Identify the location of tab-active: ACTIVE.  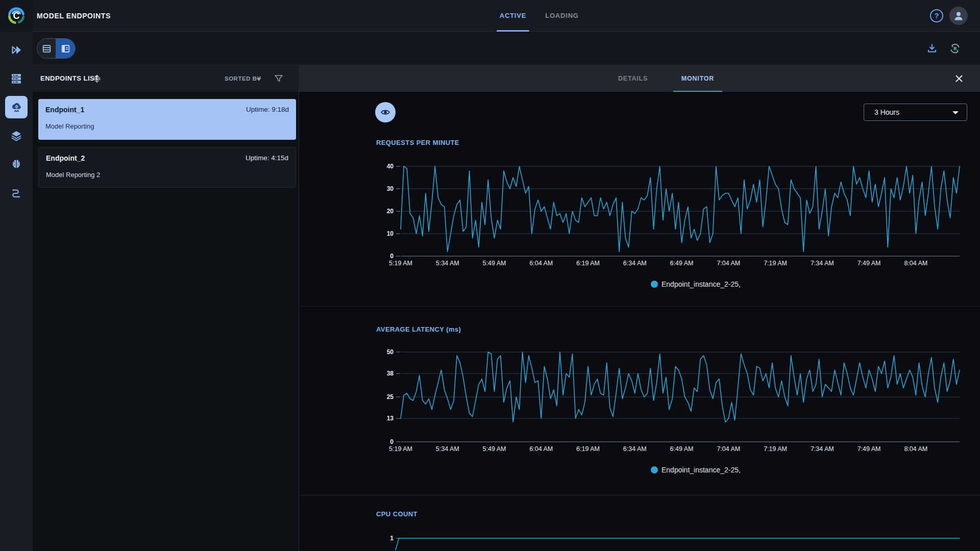
(513, 16).